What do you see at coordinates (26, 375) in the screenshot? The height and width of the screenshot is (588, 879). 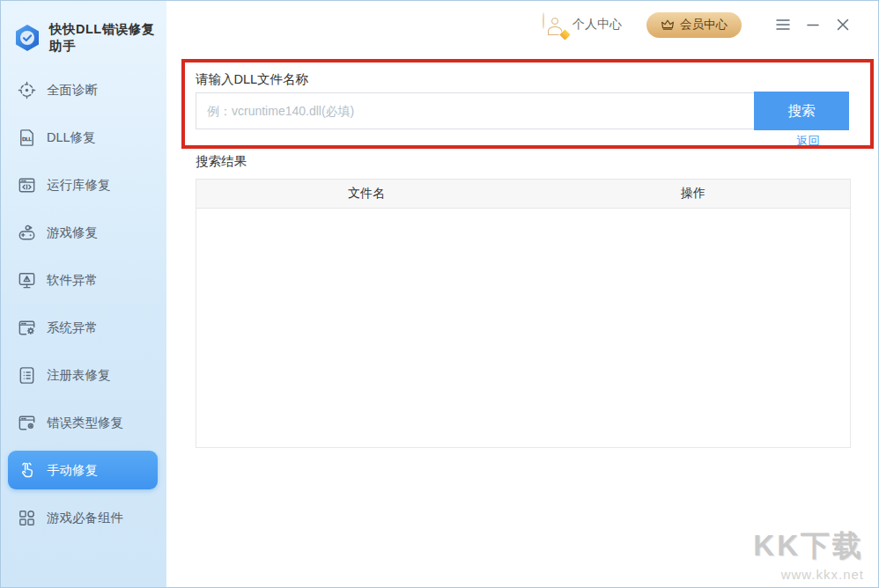 I see `registry-list-icon` at bounding box center [26, 375].